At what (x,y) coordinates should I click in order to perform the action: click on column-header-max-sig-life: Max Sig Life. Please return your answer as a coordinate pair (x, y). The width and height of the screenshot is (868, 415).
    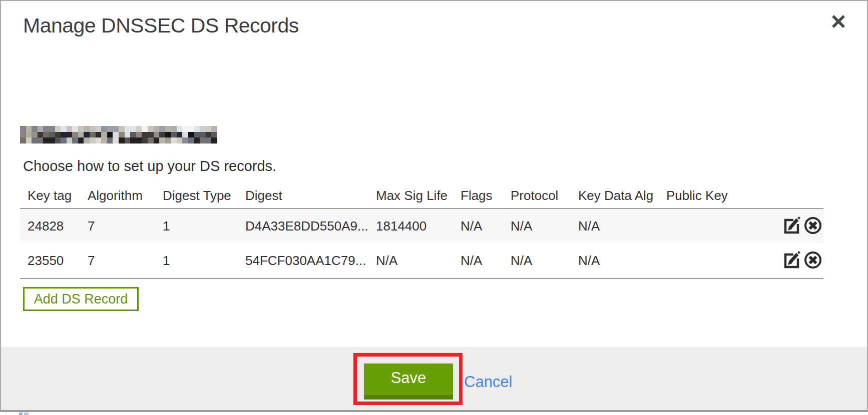
    Looking at the image, I should click on (418, 196).